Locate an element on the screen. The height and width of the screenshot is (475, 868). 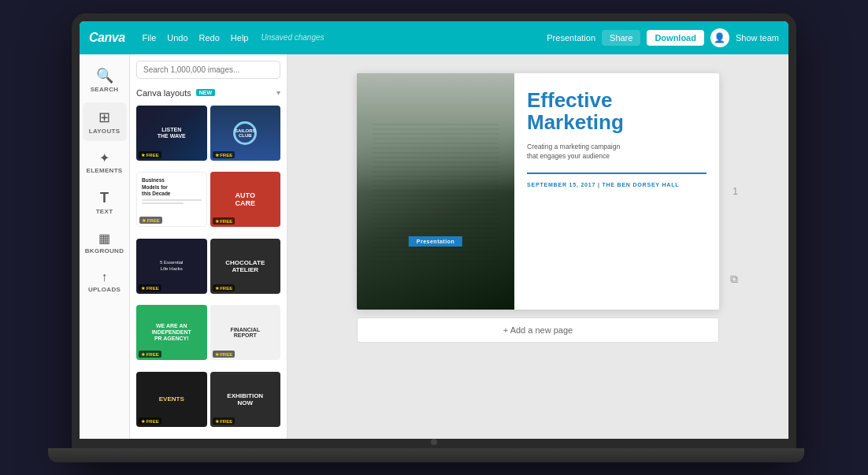
template-item: LISTENTHE WAVE FREE is located at coordinates (172, 133).